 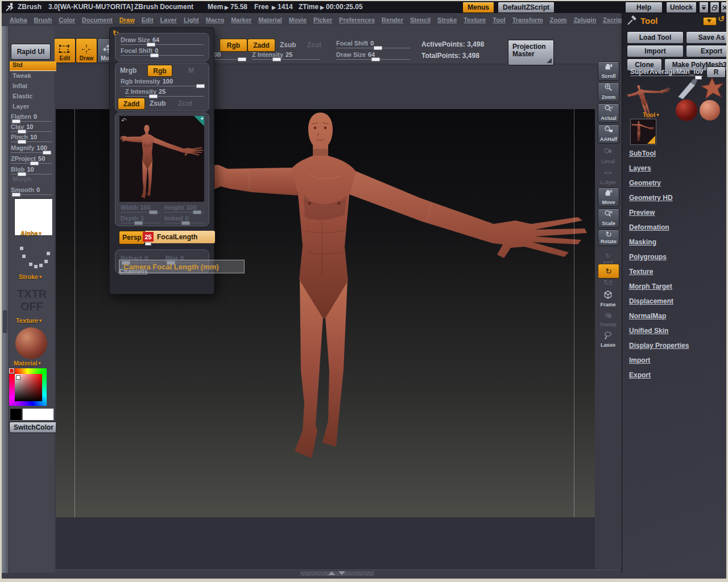 What do you see at coordinates (609, 238) in the screenshot?
I see `rotate-button: ↻ Rotate` at bounding box center [609, 238].